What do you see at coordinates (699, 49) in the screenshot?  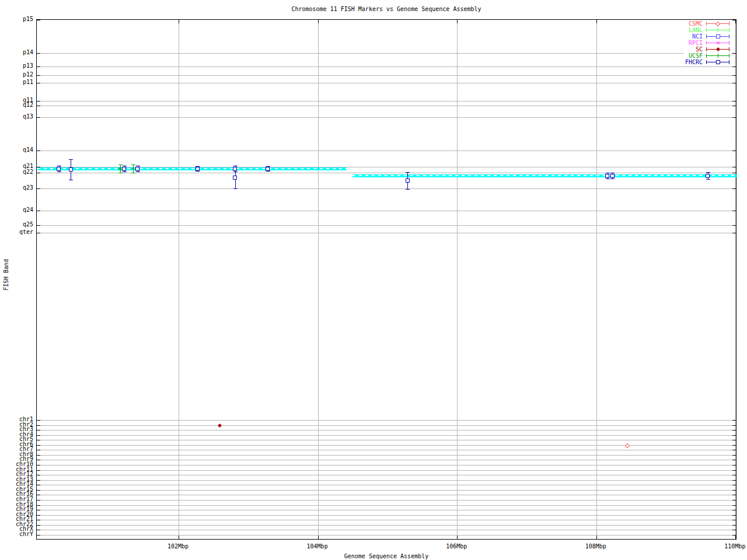 I see `legend-label: SC` at bounding box center [699, 49].